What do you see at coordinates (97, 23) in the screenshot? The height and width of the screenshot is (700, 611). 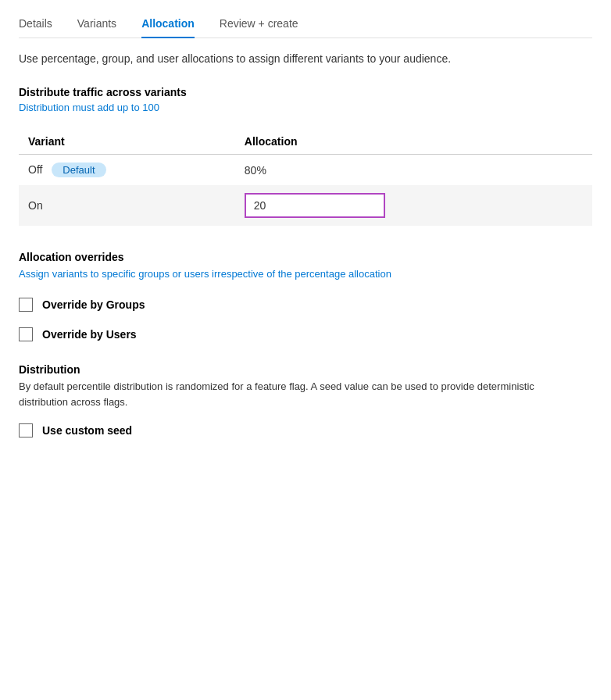 I see `tab-variants: Variants` at bounding box center [97, 23].